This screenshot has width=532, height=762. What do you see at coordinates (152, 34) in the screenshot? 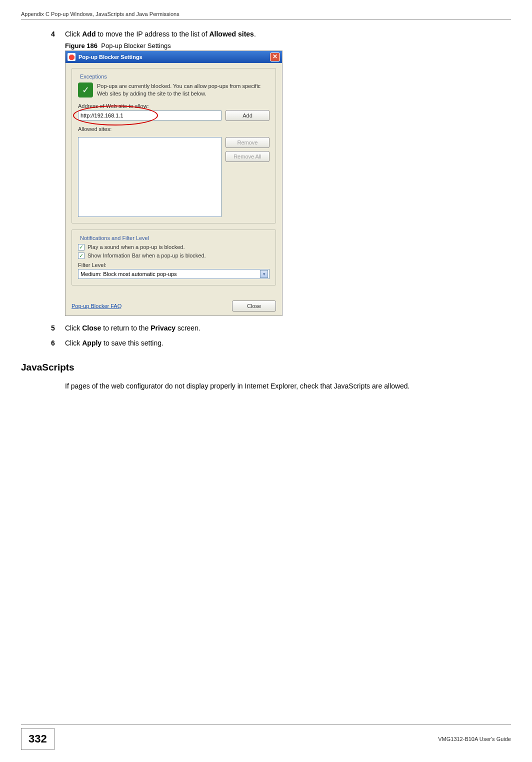
I see `text: to move the IP address to the list of` at bounding box center [152, 34].